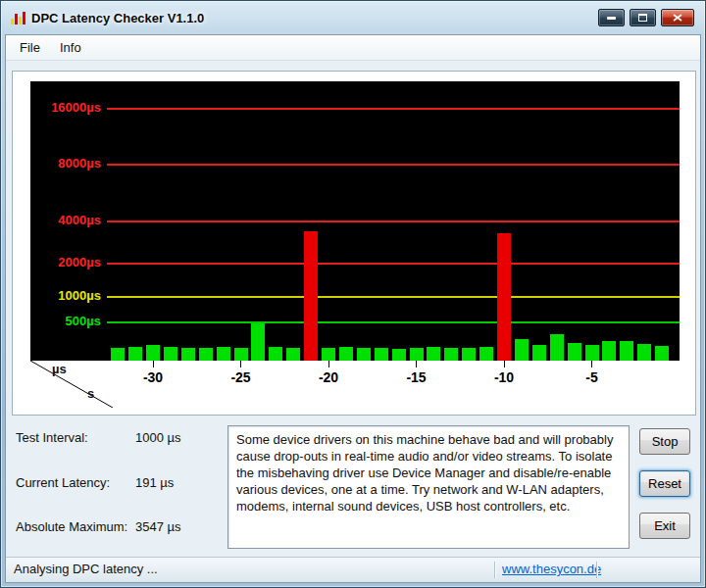 The height and width of the screenshot is (588, 706). What do you see at coordinates (646, 18) in the screenshot?
I see `window-controls` at bounding box center [646, 18].